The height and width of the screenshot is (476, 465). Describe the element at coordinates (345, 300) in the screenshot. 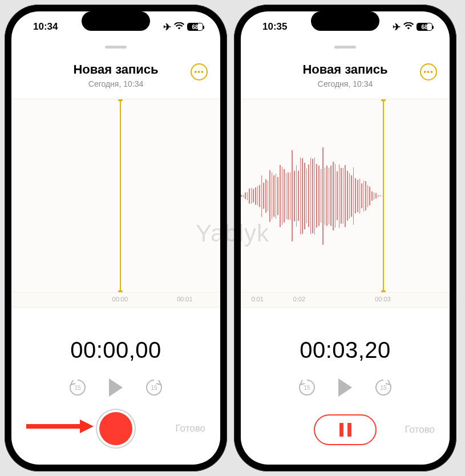

I see `timeline: 0:010:0200:03` at that location.